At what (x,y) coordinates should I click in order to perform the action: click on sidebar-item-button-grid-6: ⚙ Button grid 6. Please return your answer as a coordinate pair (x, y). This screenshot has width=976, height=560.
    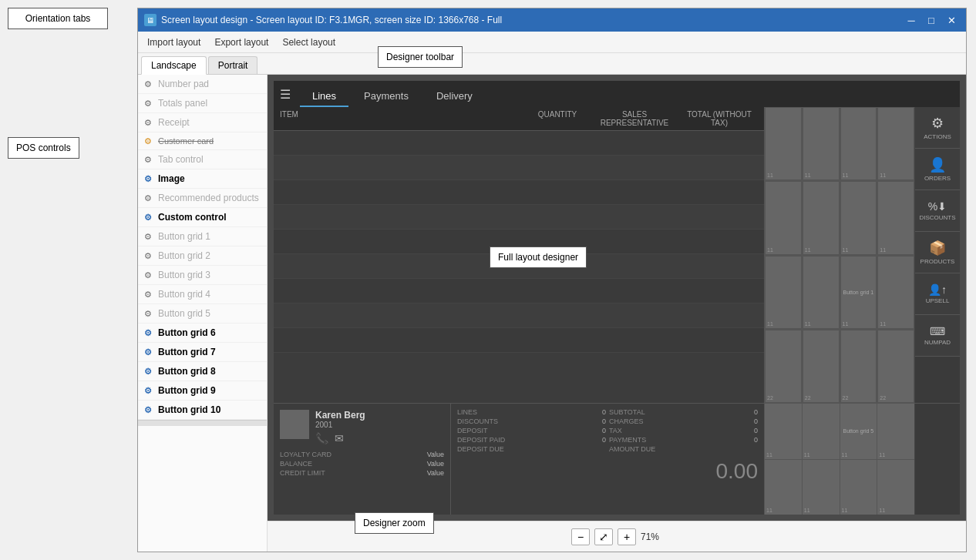
    Looking at the image, I should click on (202, 333).